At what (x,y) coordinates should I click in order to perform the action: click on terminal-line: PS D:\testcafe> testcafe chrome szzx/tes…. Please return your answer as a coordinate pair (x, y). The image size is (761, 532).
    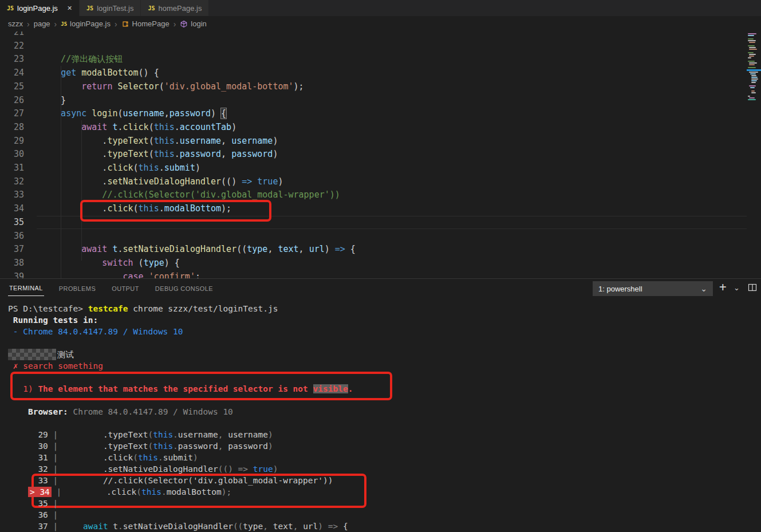
    Looking at the image, I should click on (143, 309).